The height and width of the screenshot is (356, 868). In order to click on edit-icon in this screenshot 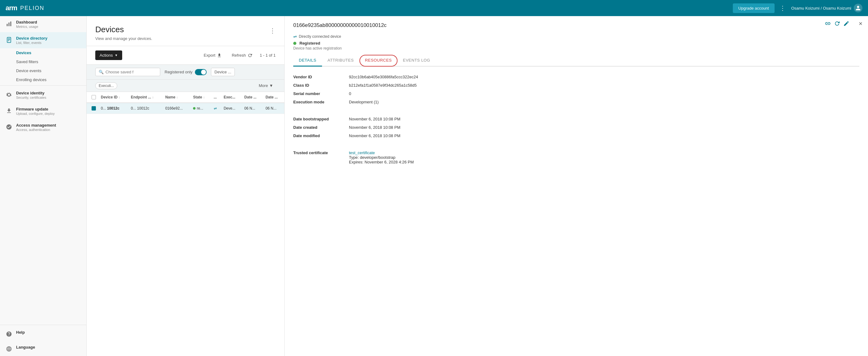, I will do `click(846, 24)`.